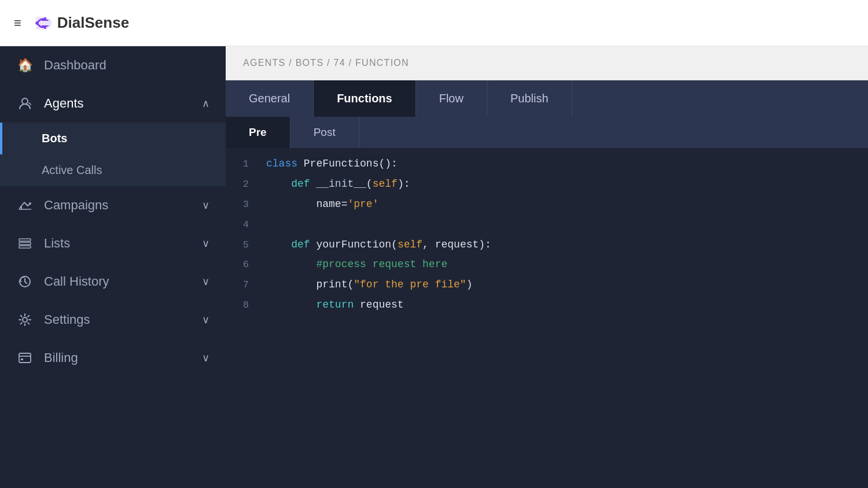 The height and width of the screenshot is (488, 868). What do you see at coordinates (547, 132) in the screenshot?
I see `tab-row-secondary: Pre Post` at bounding box center [547, 132].